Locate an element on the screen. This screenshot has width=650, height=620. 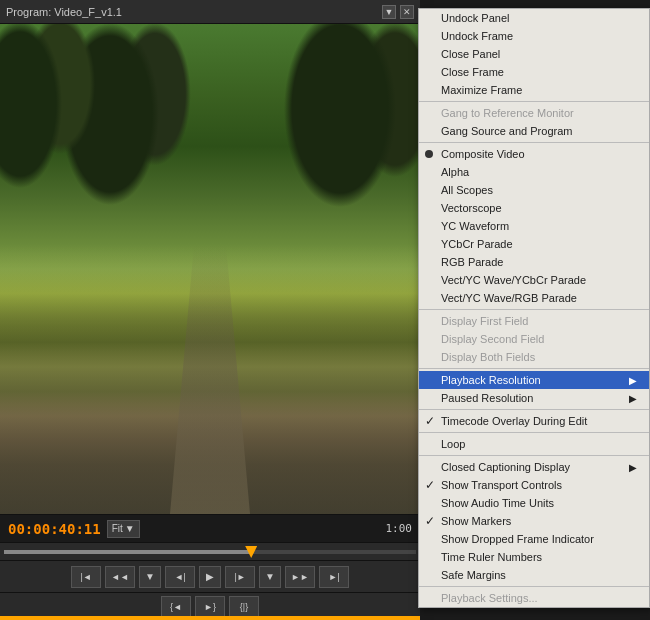
next-edit-button: ▼ is located at coordinates (270, 577).